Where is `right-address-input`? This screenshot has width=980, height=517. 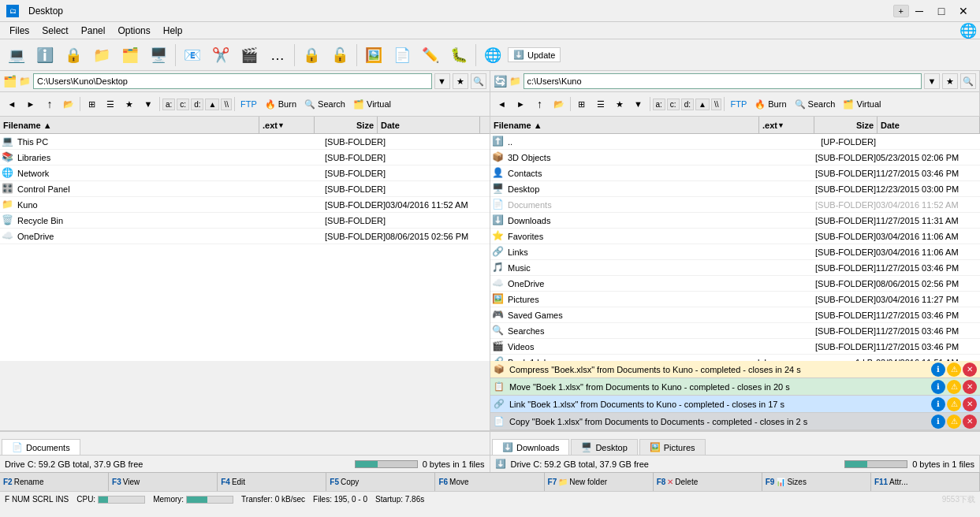
right-address-input is located at coordinates (723, 81).